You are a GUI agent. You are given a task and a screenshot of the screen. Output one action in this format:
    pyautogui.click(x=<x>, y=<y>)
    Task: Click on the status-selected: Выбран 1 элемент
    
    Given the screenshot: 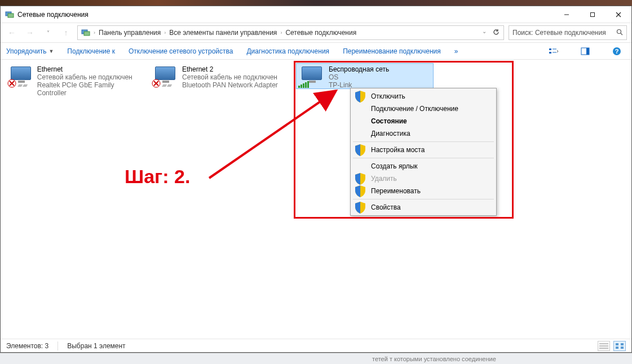 What is the action you would take?
    pyautogui.click(x=96, y=346)
    